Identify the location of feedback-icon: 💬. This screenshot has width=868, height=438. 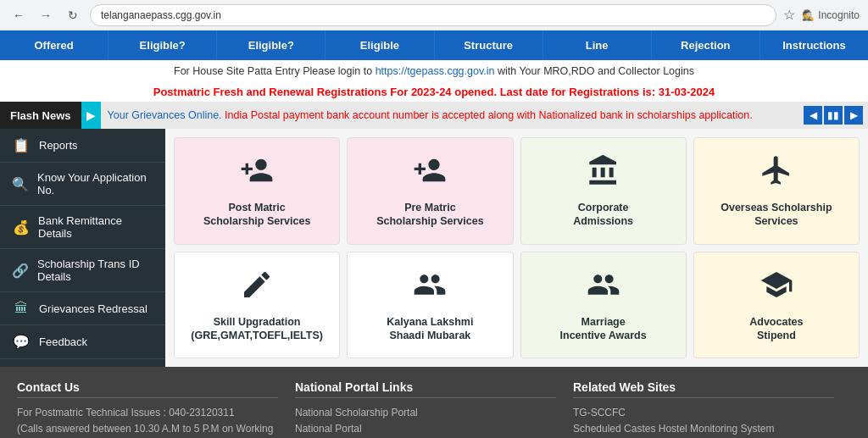
(21, 342).